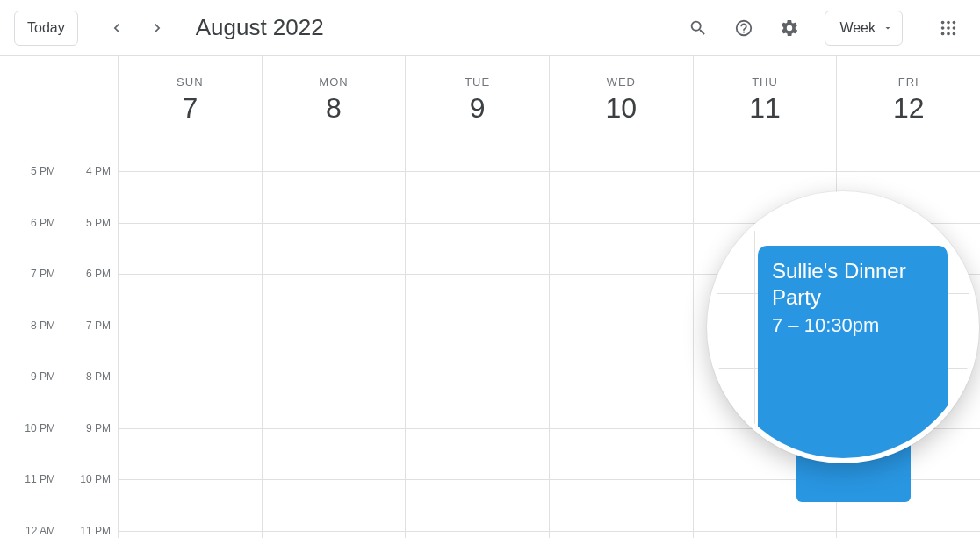 This screenshot has height=538, width=980. What do you see at coordinates (622, 100) in the screenshot?
I see `day-header: WED10` at bounding box center [622, 100].